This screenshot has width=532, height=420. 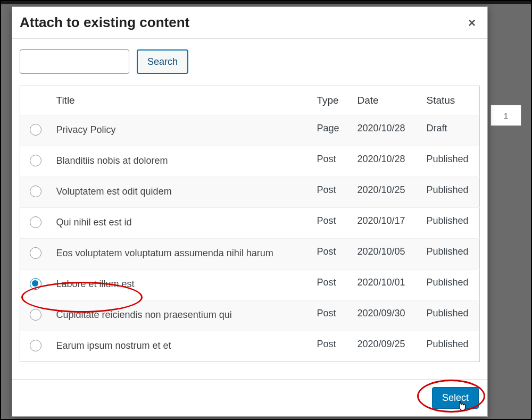 What do you see at coordinates (36, 101) in the screenshot?
I see `col-radio` at bounding box center [36, 101].